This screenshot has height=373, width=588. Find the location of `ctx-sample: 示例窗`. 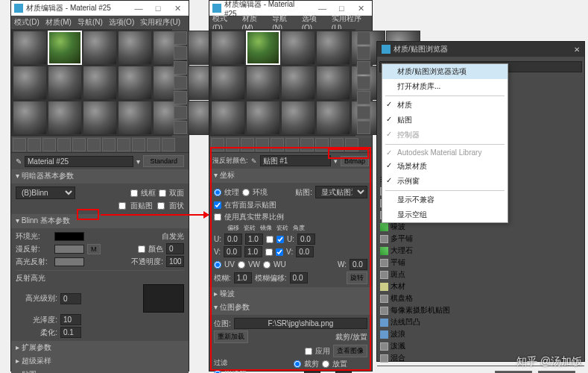

ctx-sample: 示例窗 is located at coordinates (445, 181).